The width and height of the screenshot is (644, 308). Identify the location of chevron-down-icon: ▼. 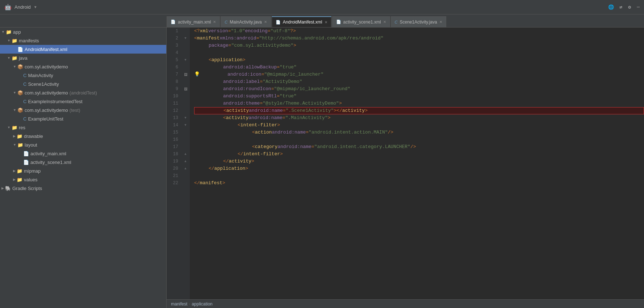
(35, 7).